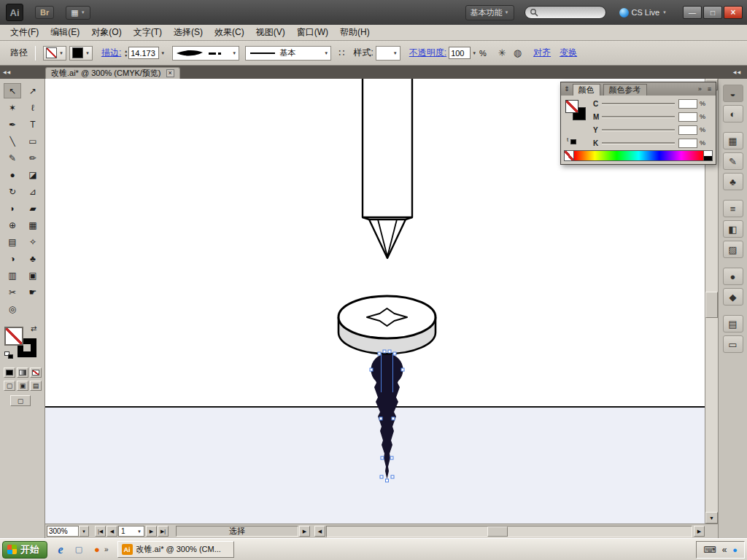 This screenshot has width=747, height=560. I want to click on opacity-field, so click(460, 52).